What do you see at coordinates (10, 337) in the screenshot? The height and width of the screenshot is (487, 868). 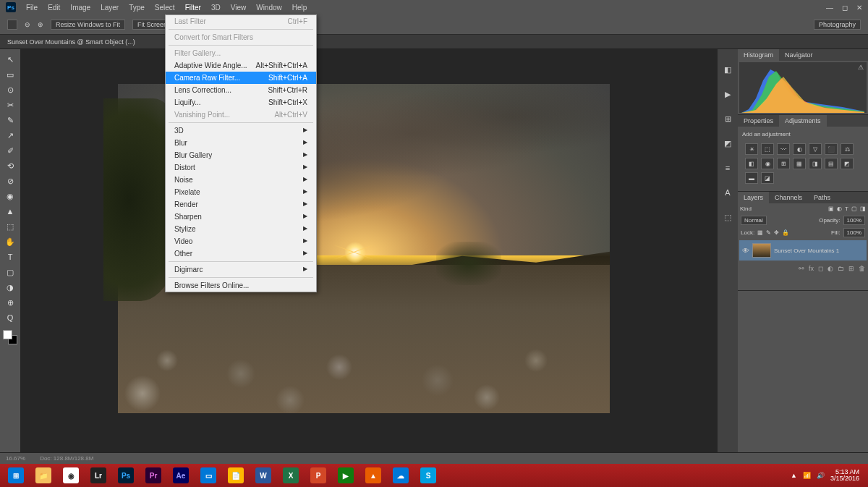 I see `color-swatches` at bounding box center [10, 337].